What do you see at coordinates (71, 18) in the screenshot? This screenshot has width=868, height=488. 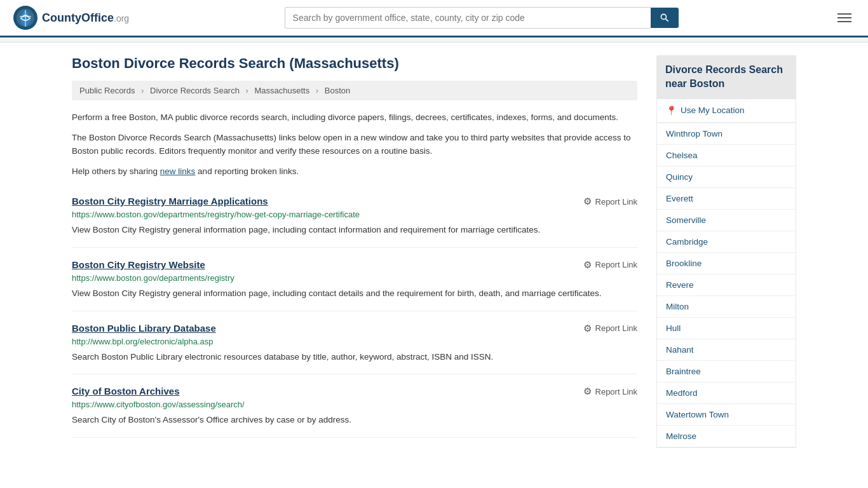 I see `logo-area: CountyOffice.org` at bounding box center [71, 18].